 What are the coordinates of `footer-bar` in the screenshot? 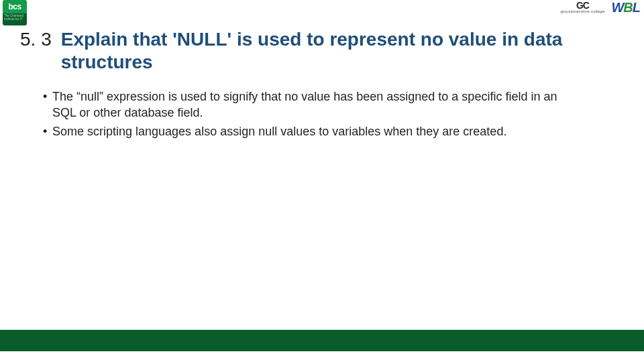 It's located at (322, 341).